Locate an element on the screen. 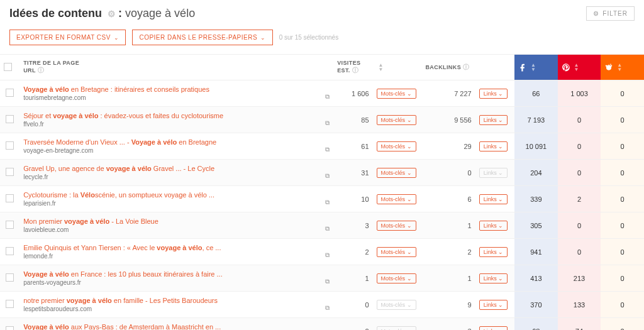 This screenshot has height=330, width=644. backlinks-cell: 6 is located at coordinates (448, 199).